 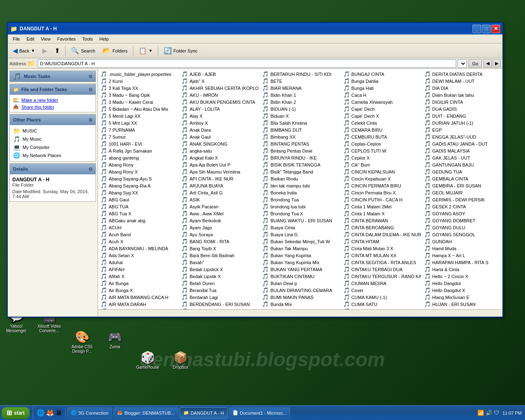 What do you see at coordinates (16, 413) in the screenshot?
I see `start-button: ⊞ start` at bounding box center [16, 413].